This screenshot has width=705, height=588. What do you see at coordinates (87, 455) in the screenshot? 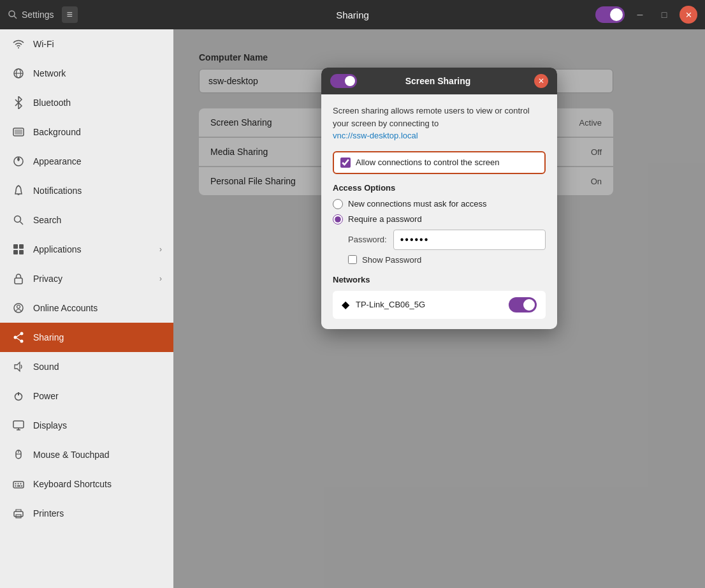
I see `sidebar-item-mouse-touchpad: Mouse & Touchpad` at bounding box center [87, 455].